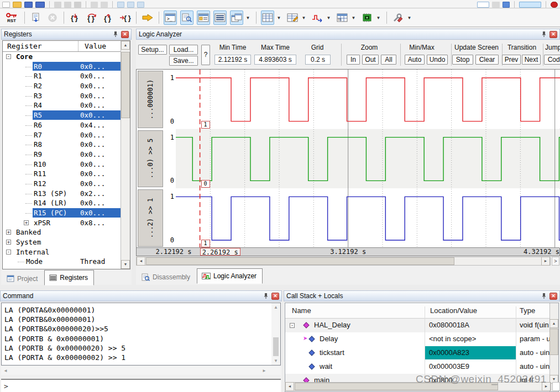  Describe the element at coordinates (496, 4) in the screenshot. I see `find-in-files-icon` at that location.